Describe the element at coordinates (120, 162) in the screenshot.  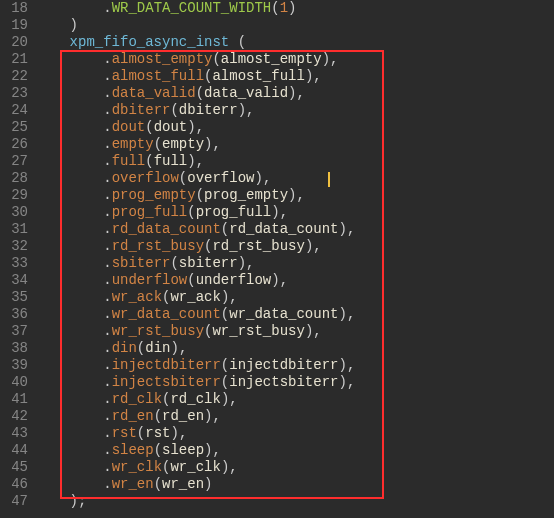
I see `code-text: .full(full),` at that location.